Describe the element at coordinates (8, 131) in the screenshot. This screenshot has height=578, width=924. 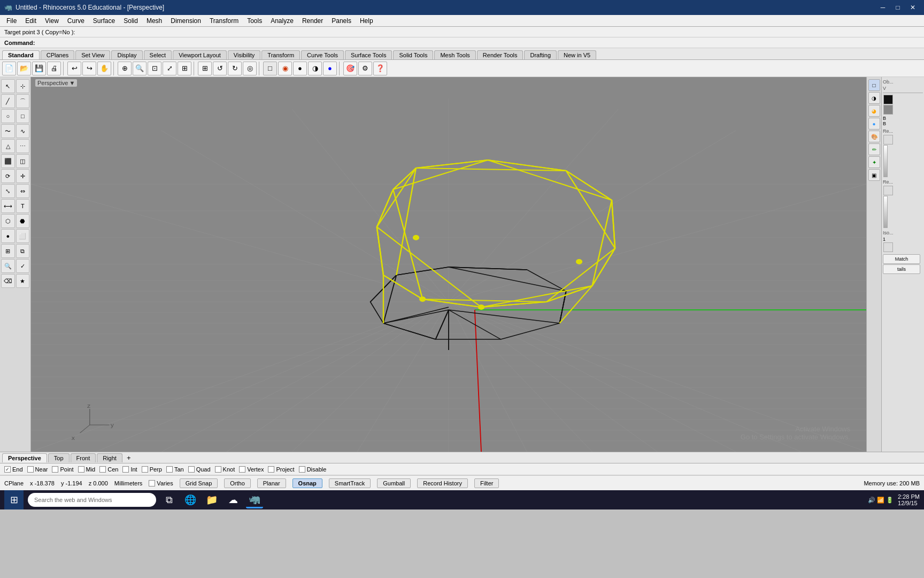
I see `curve-tool: 〜` at that location.